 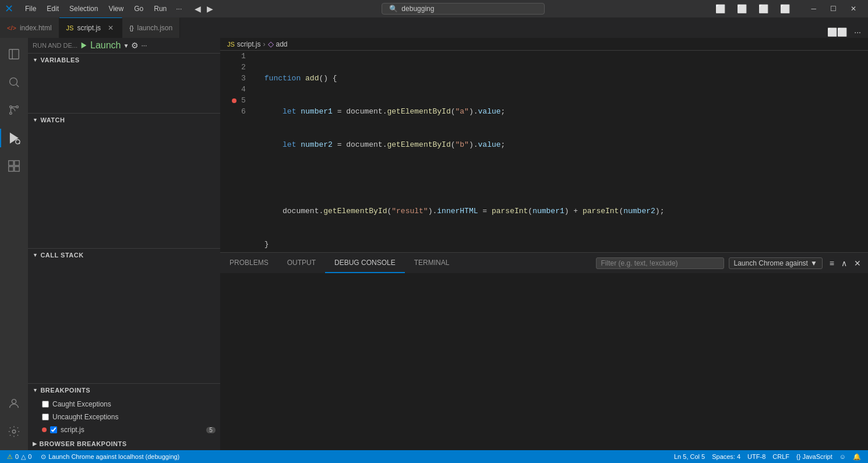 What do you see at coordinates (660, 263) in the screenshot?
I see `debug-filter-input` at bounding box center [660, 263].